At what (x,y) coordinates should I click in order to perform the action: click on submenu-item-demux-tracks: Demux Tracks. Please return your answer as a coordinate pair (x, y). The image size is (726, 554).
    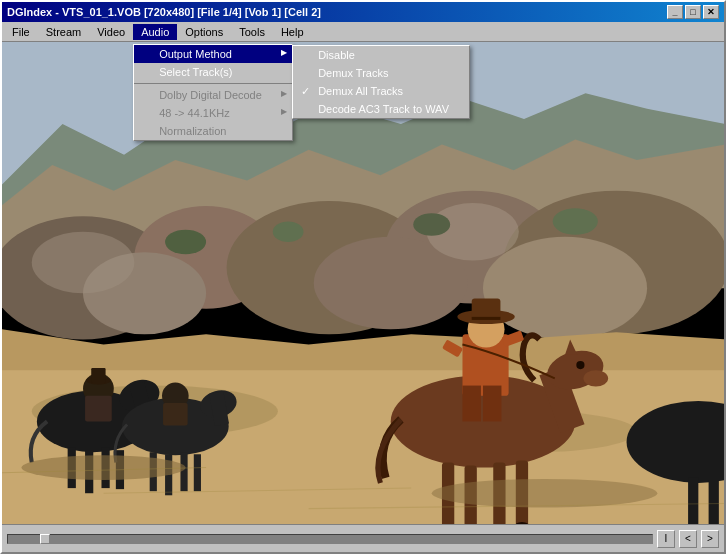
    Looking at the image, I should click on (381, 73).